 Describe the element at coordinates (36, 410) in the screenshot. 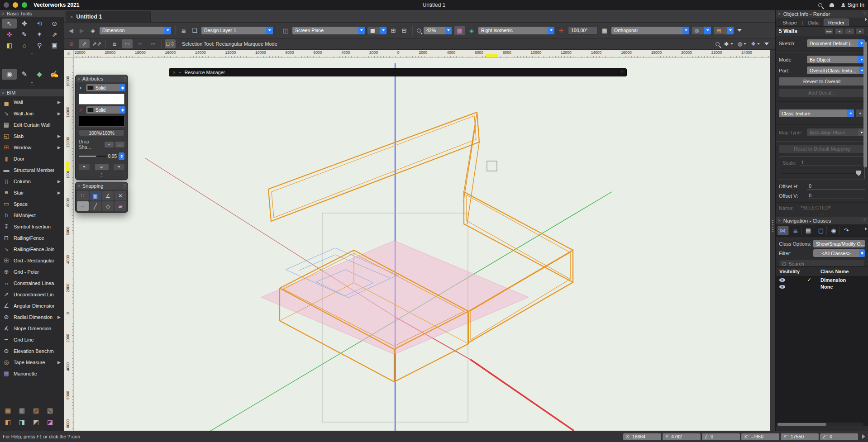

I see `shell-tool-button: ▨` at that location.